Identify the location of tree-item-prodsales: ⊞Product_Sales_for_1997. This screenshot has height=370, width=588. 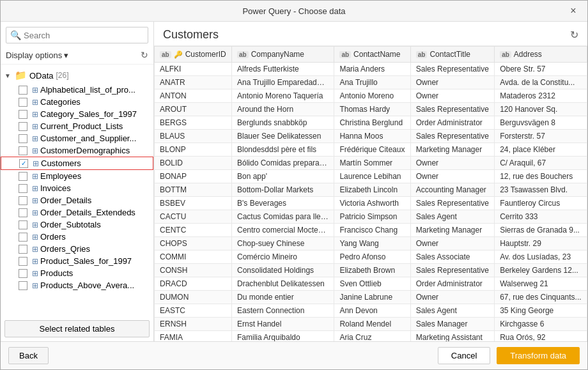
(77, 261).